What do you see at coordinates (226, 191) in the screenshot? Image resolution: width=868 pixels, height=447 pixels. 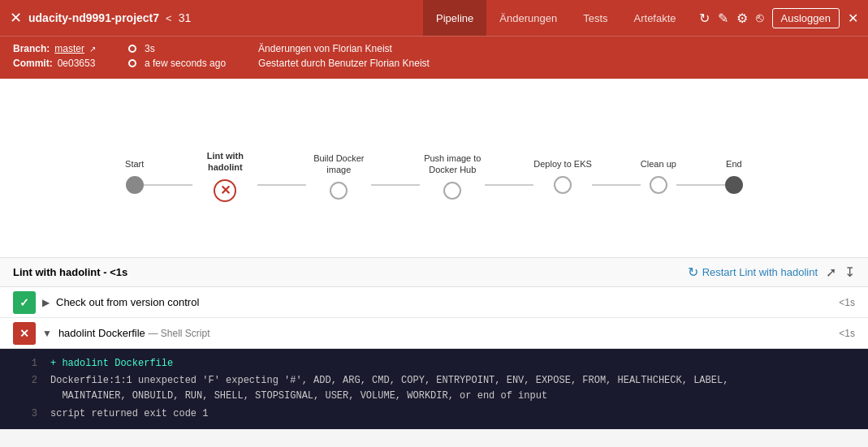 I see `error-x-icon: ✕` at bounding box center [226, 191].